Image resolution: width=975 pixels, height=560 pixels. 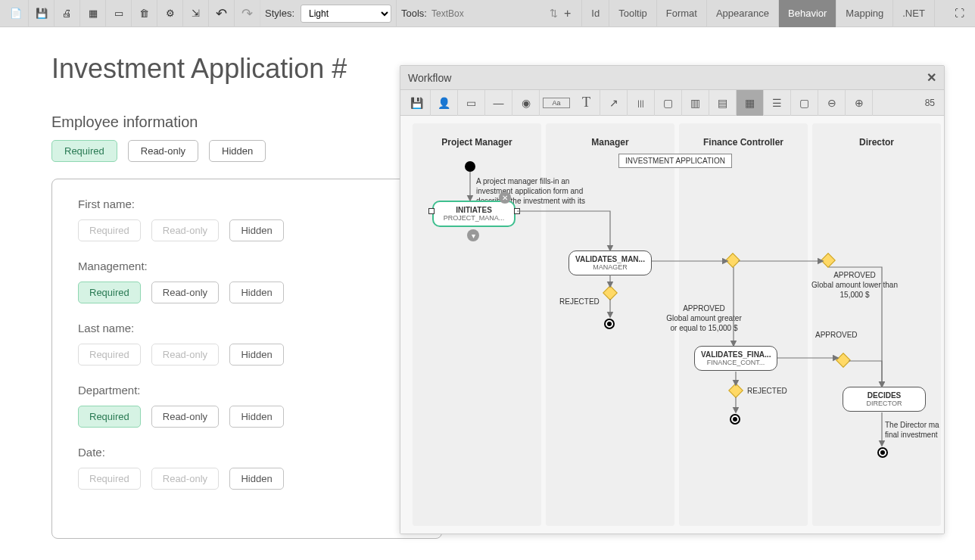 I want to click on workflow-name-badge: INVESTMENT APPLICATION, so click(x=675, y=160).